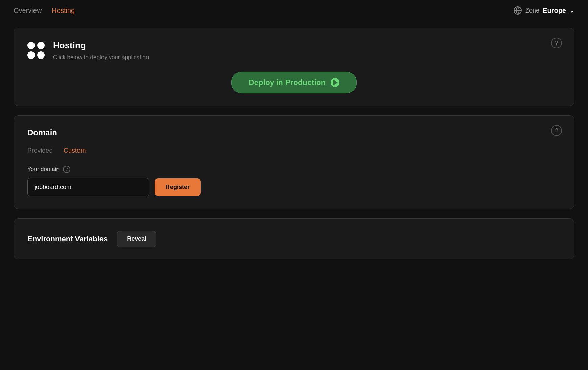 Image resolution: width=588 pixels, height=370 pixels. Describe the element at coordinates (101, 45) in the screenshot. I see `hosting-title: Hosting` at that location.